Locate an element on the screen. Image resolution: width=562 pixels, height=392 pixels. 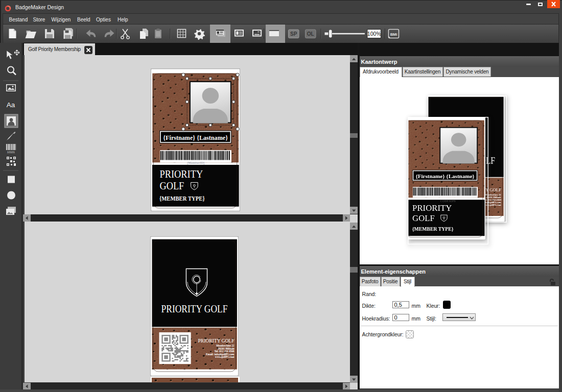
svg-text: Aa is located at coordinates (11, 105).